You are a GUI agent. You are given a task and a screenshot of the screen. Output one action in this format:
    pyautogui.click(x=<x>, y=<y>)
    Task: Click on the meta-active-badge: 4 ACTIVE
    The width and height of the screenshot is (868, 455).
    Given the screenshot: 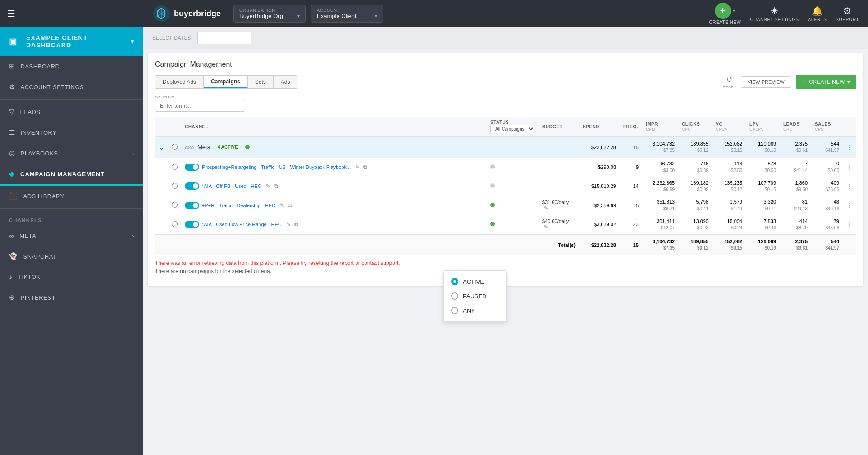 What is the action you would take?
    pyautogui.click(x=228, y=147)
    